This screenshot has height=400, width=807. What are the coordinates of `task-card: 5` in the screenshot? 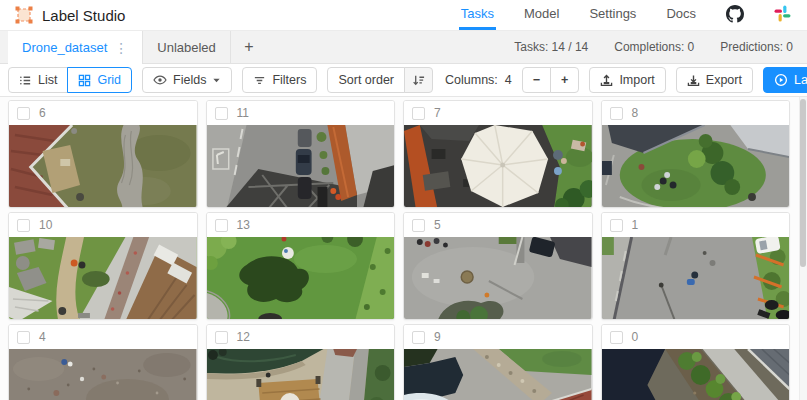 It's located at (498, 266).